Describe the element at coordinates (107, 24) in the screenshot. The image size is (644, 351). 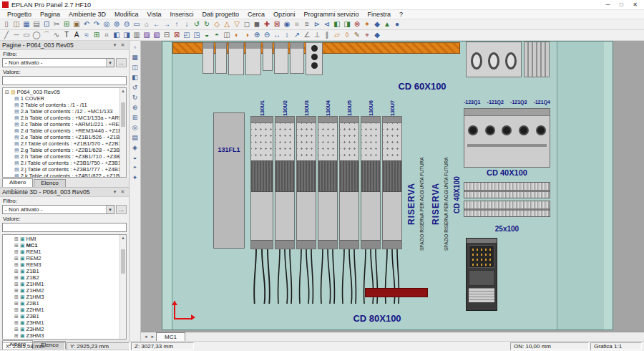
I see `toolbar-icon: ◎` at that location.